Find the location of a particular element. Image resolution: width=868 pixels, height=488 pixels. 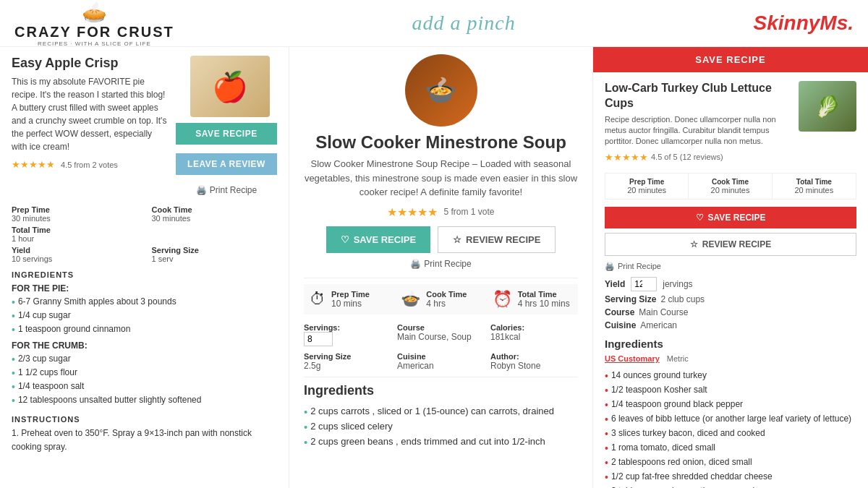

middle-review-label: REVIEW RECIPE is located at coordinates (503, 240).